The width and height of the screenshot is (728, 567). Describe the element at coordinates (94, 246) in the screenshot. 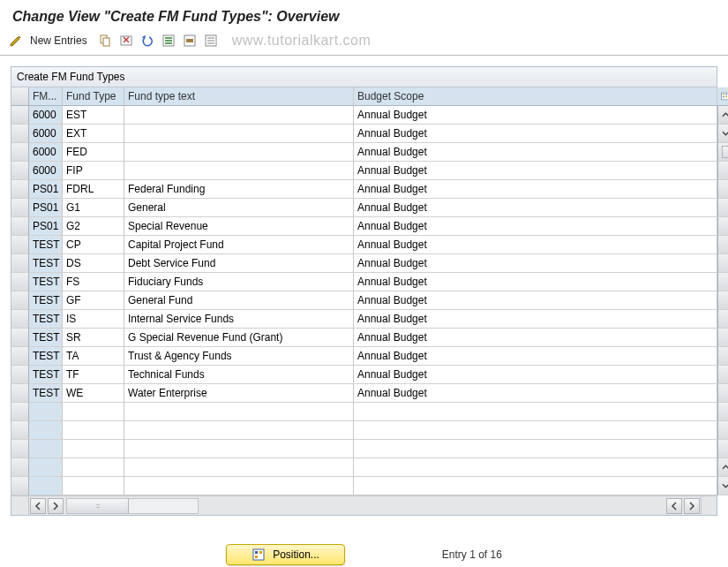

I see `cell-fund-type: CP` at that location.